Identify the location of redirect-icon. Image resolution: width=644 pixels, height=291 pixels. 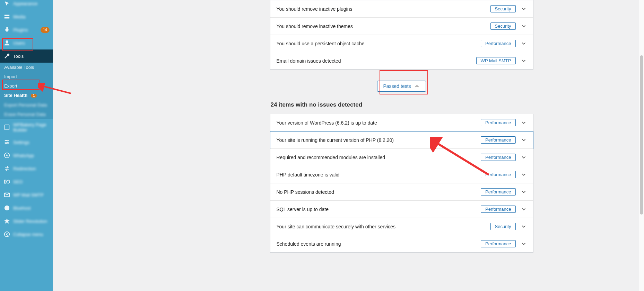
(7, 169).